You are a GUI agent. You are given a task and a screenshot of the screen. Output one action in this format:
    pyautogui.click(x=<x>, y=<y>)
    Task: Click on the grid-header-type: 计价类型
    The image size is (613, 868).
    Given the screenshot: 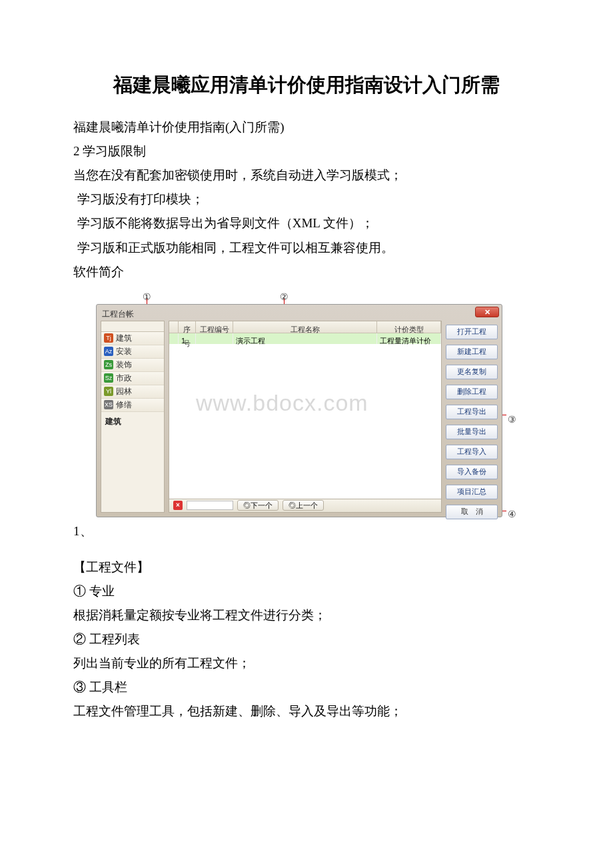 What is the action you would take?
    pyautogui.click(x=409, y=327)
    